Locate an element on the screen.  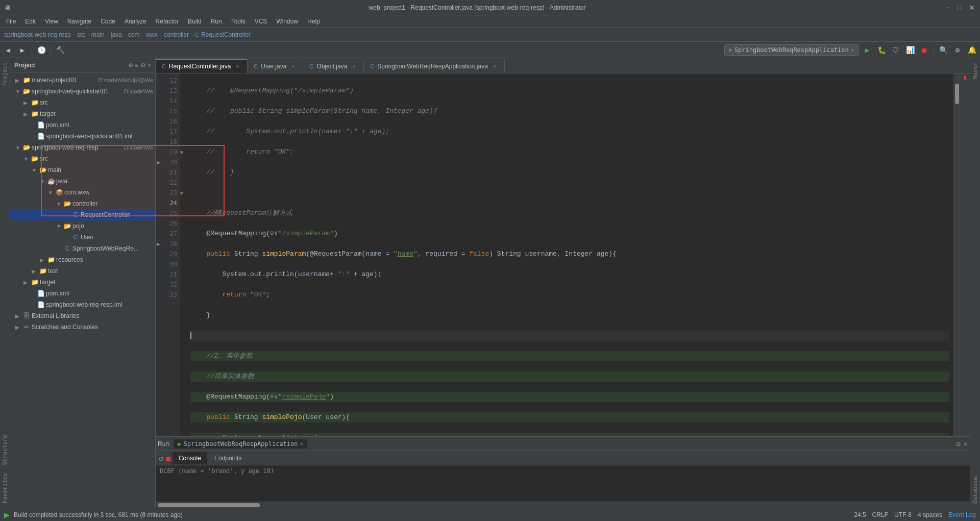
tab-user: C User.java × is located at coordinates (276, 66).